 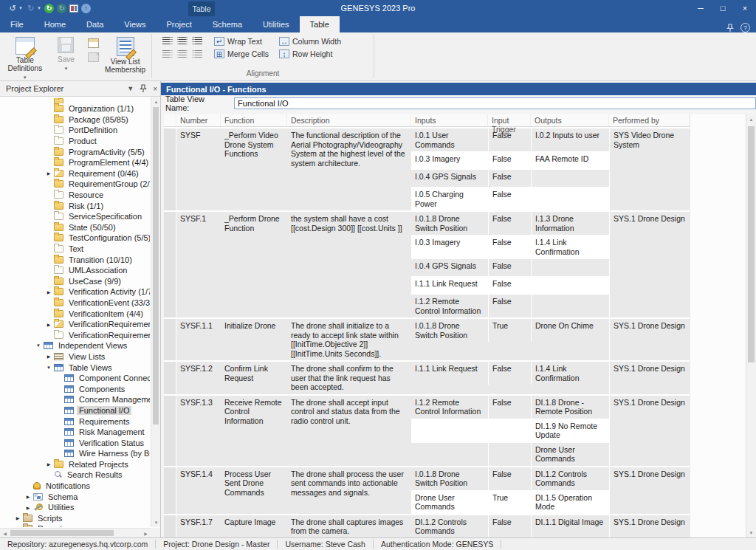 I want to click on align-top-icon, so click(x=168, y=55).